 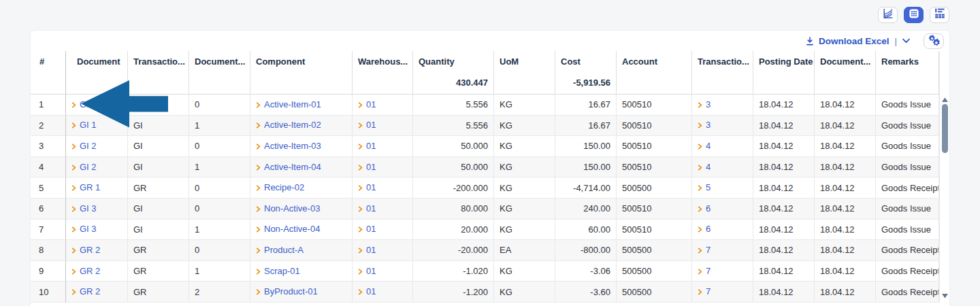 What do you see at coordinates (908, 188) in the screenshot?
I see `cell-remarks: Goods Receipt` at bounding box center [908, 188].